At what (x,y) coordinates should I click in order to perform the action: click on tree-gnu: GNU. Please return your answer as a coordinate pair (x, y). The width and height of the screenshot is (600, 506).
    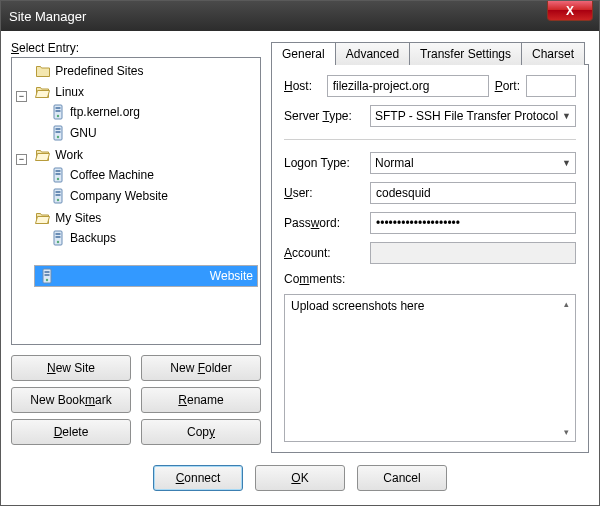
    Looking at the image, I should click on (74, 133).